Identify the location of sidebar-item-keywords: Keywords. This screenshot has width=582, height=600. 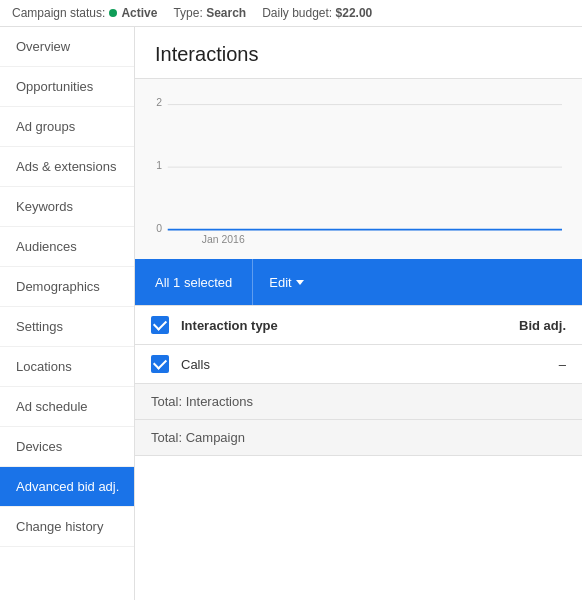
(67, 207).